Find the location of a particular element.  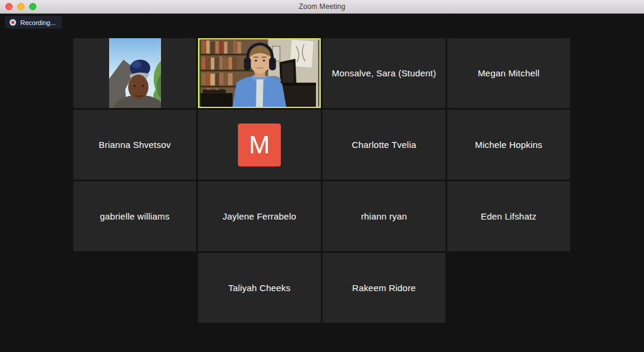

participant-tile-michele-hopkins: Michele Hopkins is located at coordinates (509, 144).